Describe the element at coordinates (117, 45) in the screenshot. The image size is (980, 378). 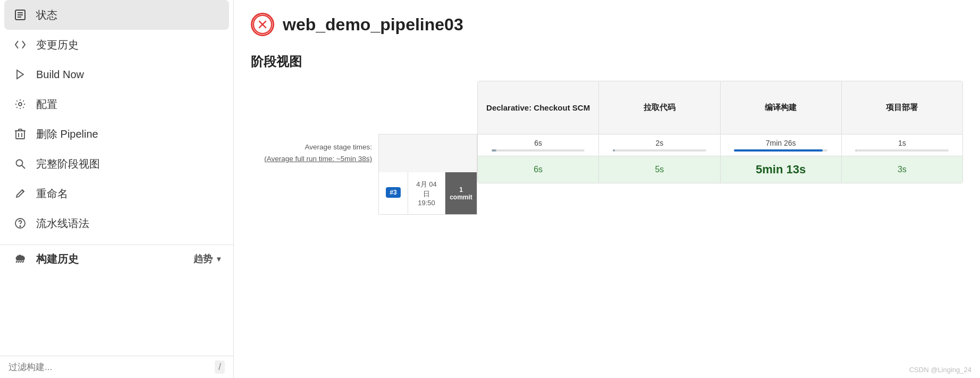
I see `sidebar-item-change-history: 变更历史` at that location.